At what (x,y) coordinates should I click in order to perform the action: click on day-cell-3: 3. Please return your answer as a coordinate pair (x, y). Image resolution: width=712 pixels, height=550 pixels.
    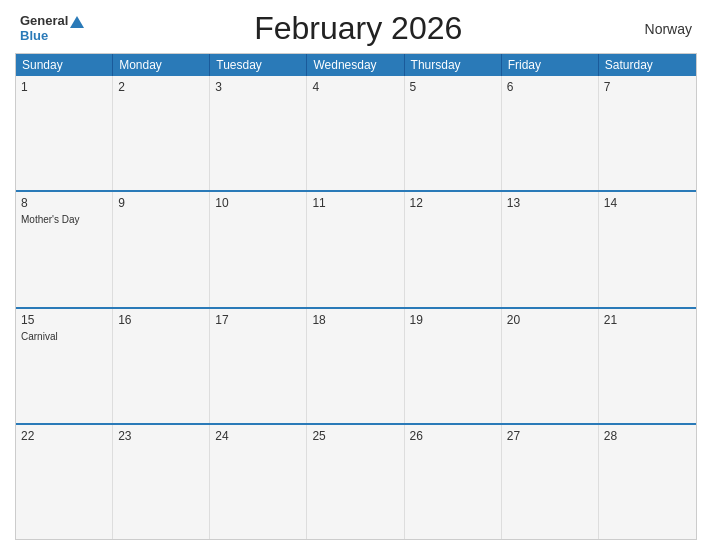
    Looking at the image, I should click on (258, 133).